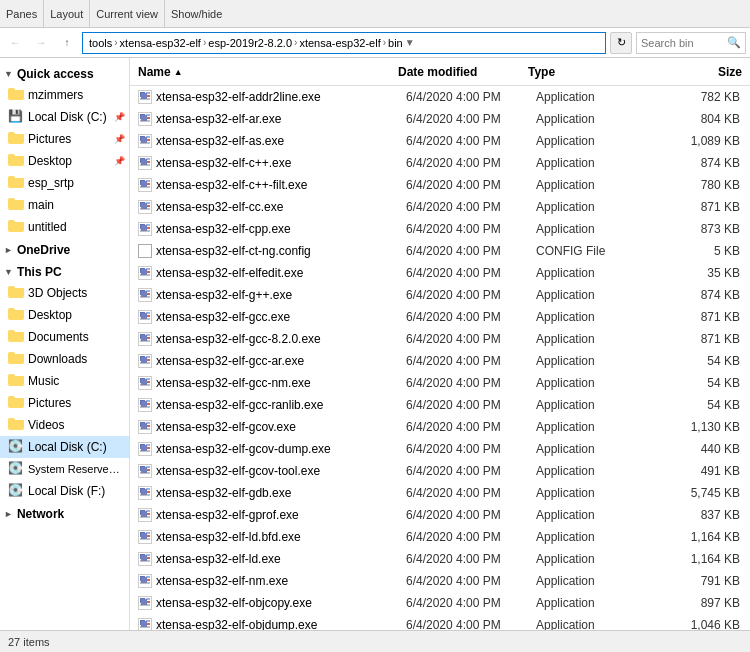  What do you see at coordinates (64, 205) in the screenshot?
I see `sidebar-item-main: main` at bounding box center [64, 205].